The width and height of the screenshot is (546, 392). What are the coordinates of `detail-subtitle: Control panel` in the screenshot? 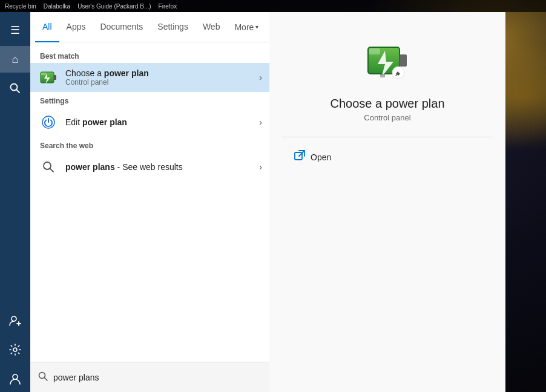 It's located at (387, 117).